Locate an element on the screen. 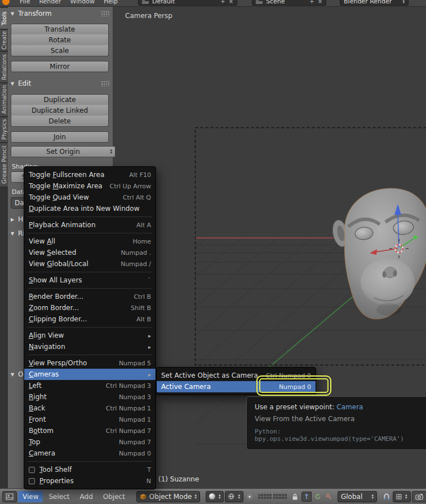  pivot-align-toggle is located at coordinates (250, 497).